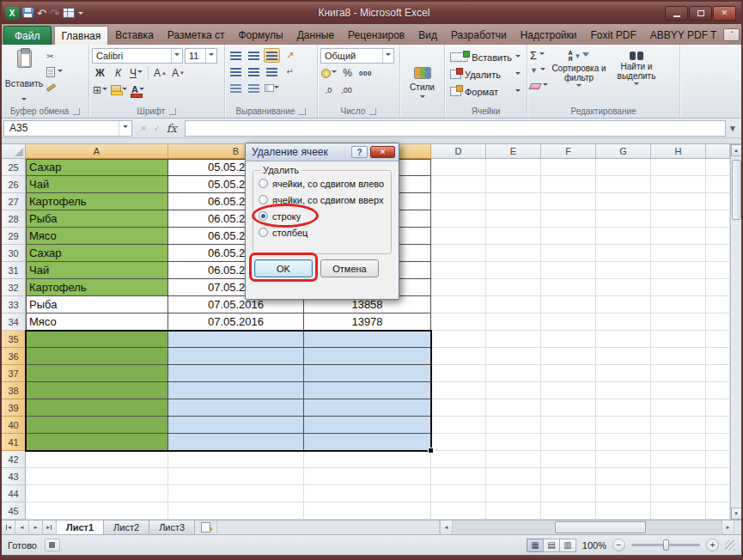 The height and width of the screenshot is (560, 743). What do you see at coordinates (97, 442) in the screenshot?
I see `cell-A41` at bounding box center [97, 442].